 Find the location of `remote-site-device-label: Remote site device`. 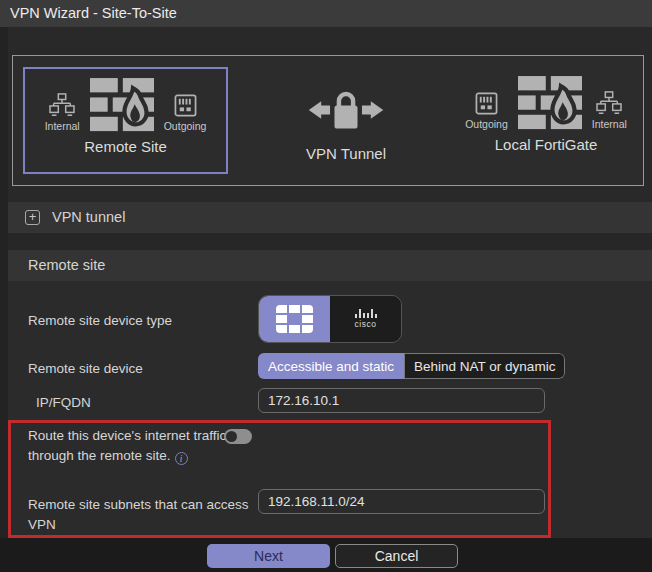

remote-site-device-label: Remote site device is located at coordinates (86, 369).